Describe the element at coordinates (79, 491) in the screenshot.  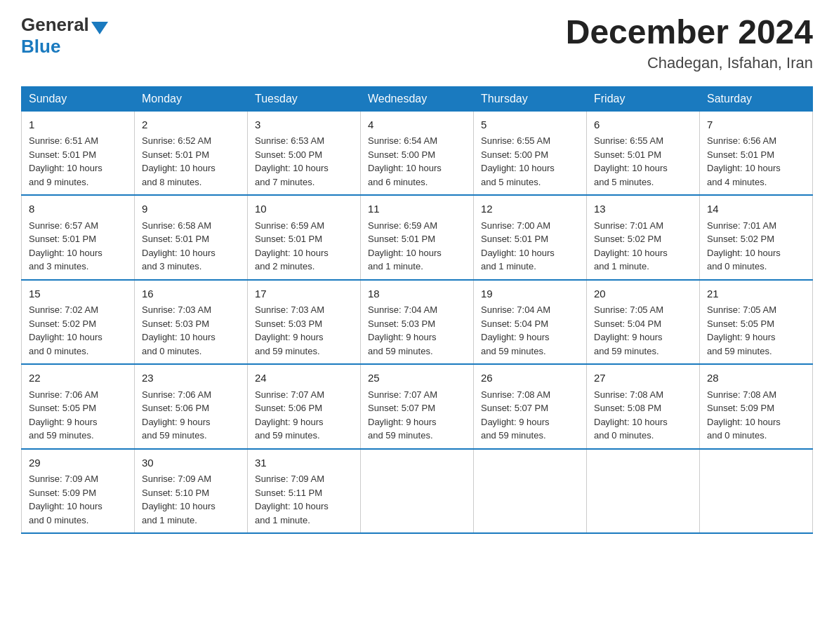
I see `calendar-cell: 29Sunrise: 7:09 AMSunset: 5:09 PMDayligh…` at that location.